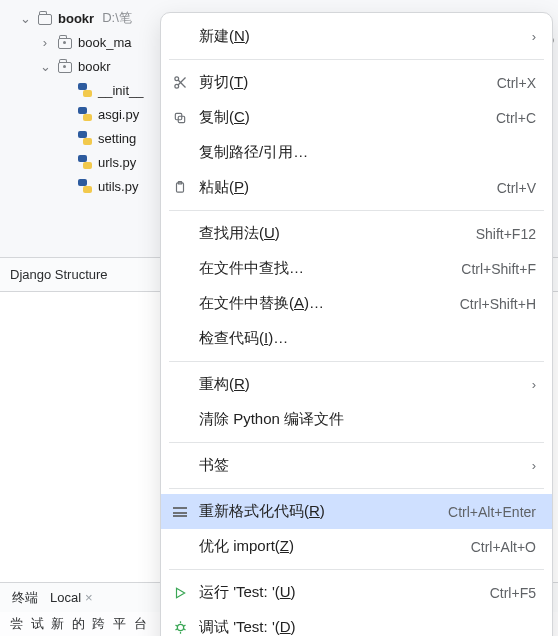  Describe the element at coordinates (180, 188) in the screenshot. I see `clipboard-icon` at that location.